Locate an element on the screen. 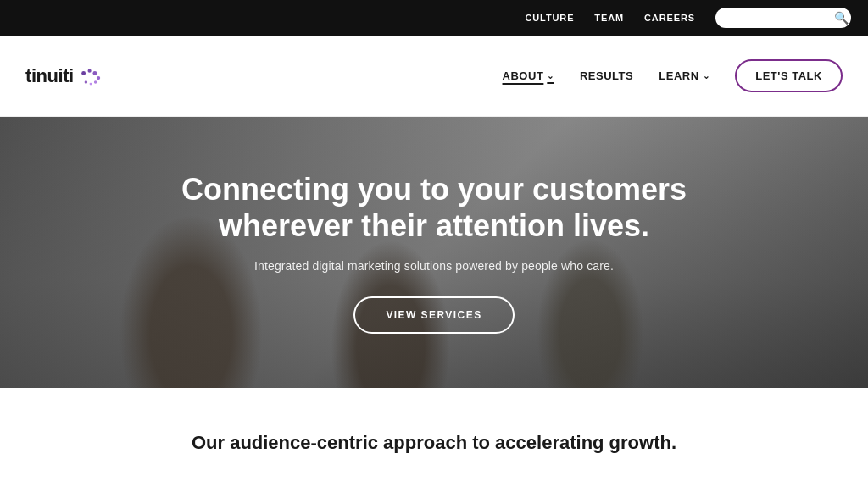 This screenshot has width=868, height=498. bottom-title: Our audience-centric approach to acceler… is located at coordinates (434, 444).